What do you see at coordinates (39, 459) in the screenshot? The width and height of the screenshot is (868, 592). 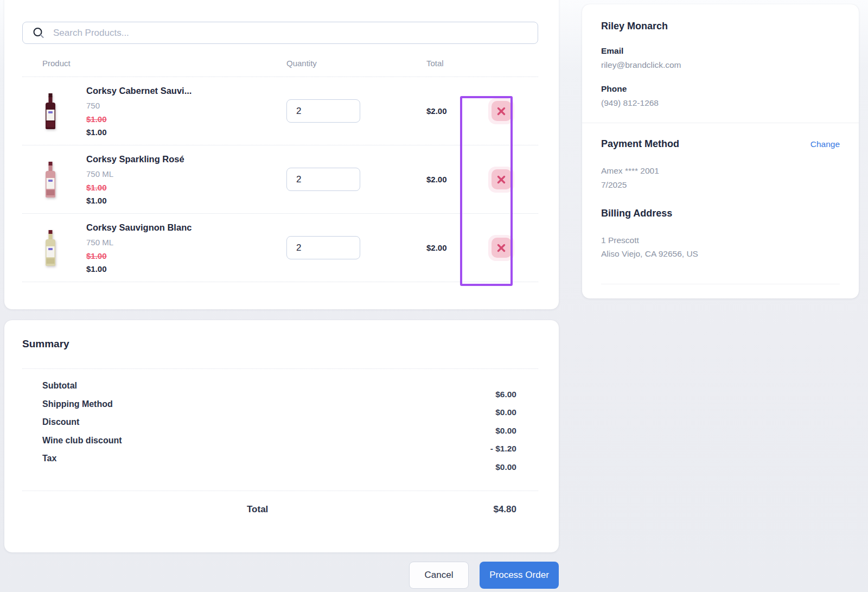 I see `summary-label: Tax` at bounding box center [39, 459].